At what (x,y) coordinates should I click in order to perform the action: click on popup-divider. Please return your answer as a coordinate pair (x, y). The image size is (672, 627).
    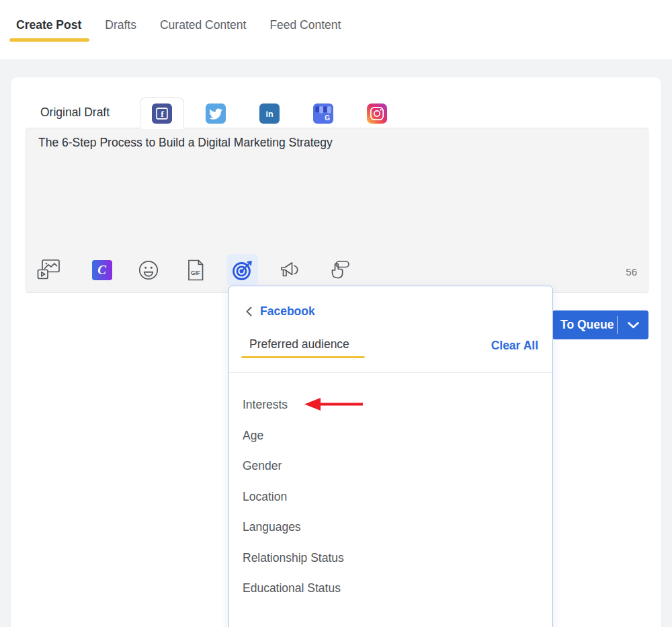
    Looking at the image, I should click on (391, 372).